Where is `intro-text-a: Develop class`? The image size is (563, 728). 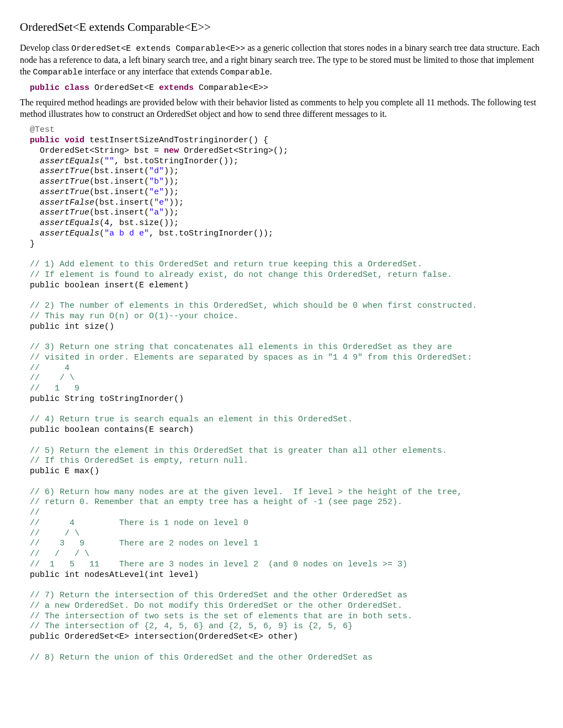
intro-text-a: Develop class is located at coordinates (45, 47).